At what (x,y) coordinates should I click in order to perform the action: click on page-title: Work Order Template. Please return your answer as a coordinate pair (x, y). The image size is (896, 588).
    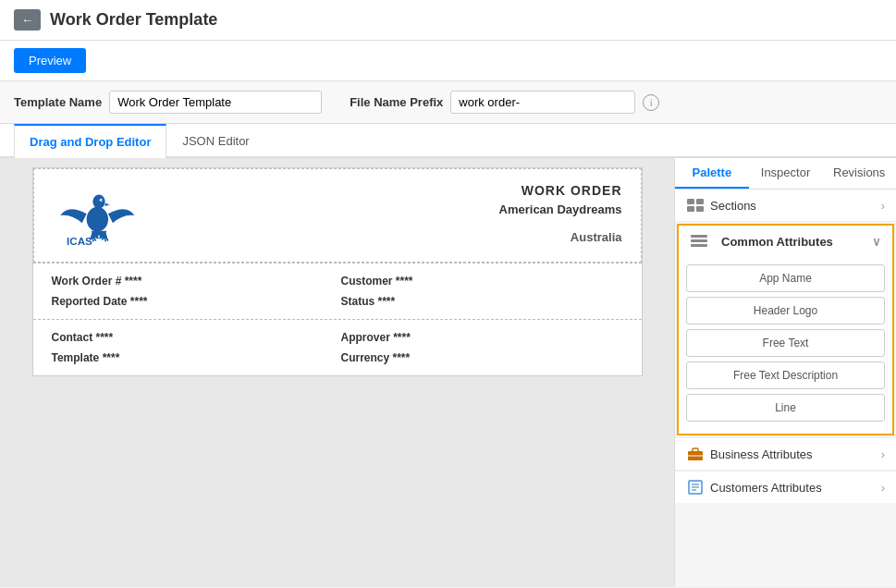
    Looking at the image, I should click on (133, 20).